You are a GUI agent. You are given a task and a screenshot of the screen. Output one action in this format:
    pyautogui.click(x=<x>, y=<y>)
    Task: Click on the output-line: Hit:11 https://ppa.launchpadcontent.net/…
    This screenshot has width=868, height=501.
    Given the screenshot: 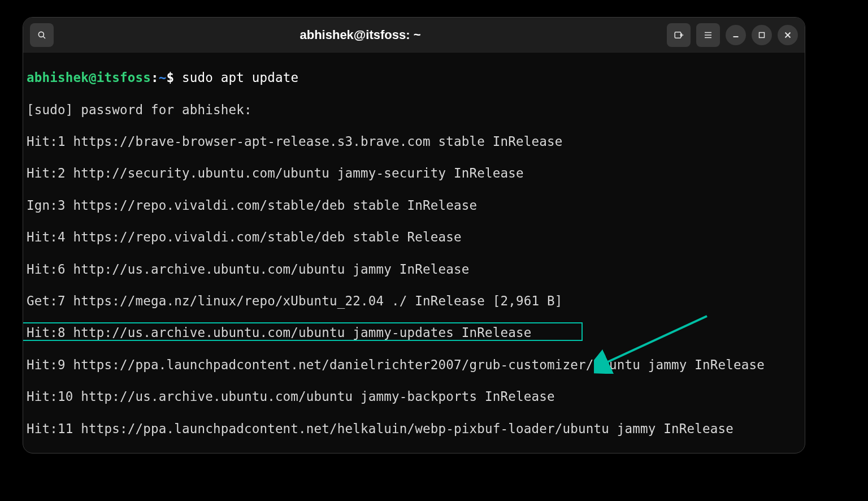 What is the action you would take?
    pyautogui.click(x=414, y=429)
    